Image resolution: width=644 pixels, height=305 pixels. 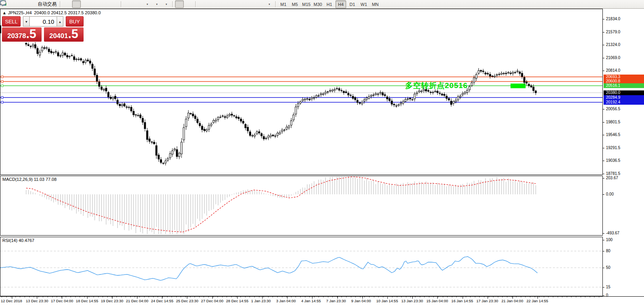 What do you see at coordinates (375, 4) in the screenshot?
I see `timeframe-mn: MN` at bounding box center [375, 4].